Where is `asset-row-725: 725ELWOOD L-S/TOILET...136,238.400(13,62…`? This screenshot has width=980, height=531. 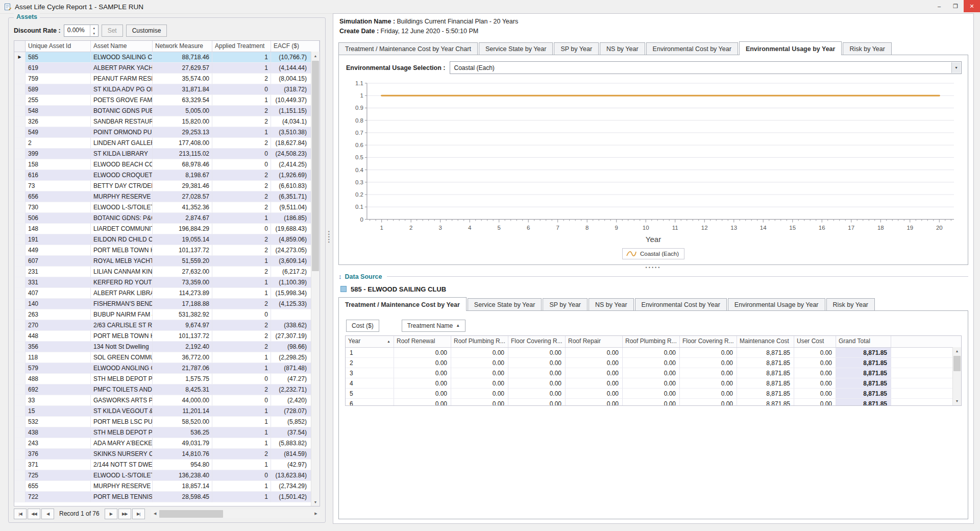 asset-row-725: 725ELWOOD L-S/TOILET...136,238.400(13,62… is located at coordinates (167, 476).